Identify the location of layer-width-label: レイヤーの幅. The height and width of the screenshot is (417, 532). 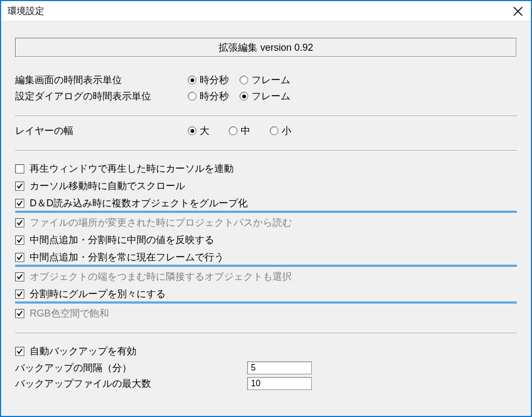
(101, 131).